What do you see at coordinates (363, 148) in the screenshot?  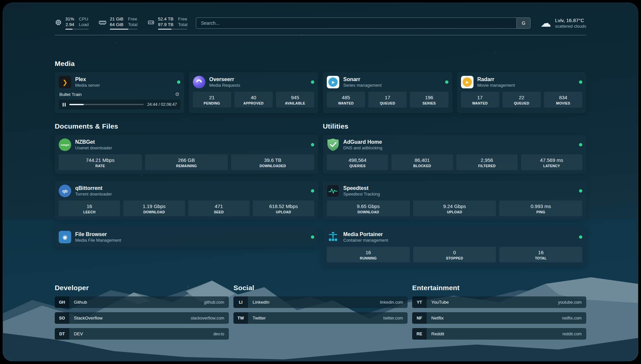 I see `service-subtitle: DNS and adblocking` at bounding box center [363, 148].